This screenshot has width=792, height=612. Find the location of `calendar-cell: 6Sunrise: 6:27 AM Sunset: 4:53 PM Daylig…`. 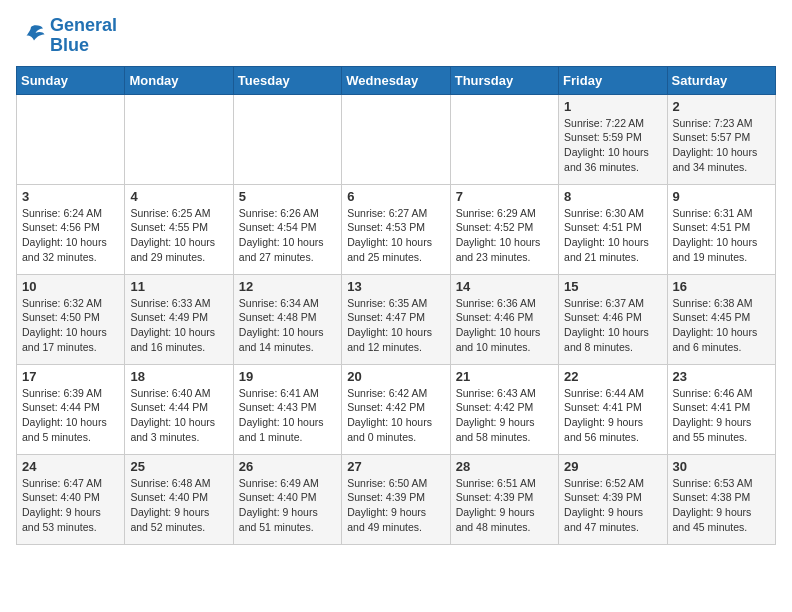

calendar-cell: 6Sunrise: 6:27 AM Sunset: 4:53 PM Daylig… is located at coordinates (396, 229).